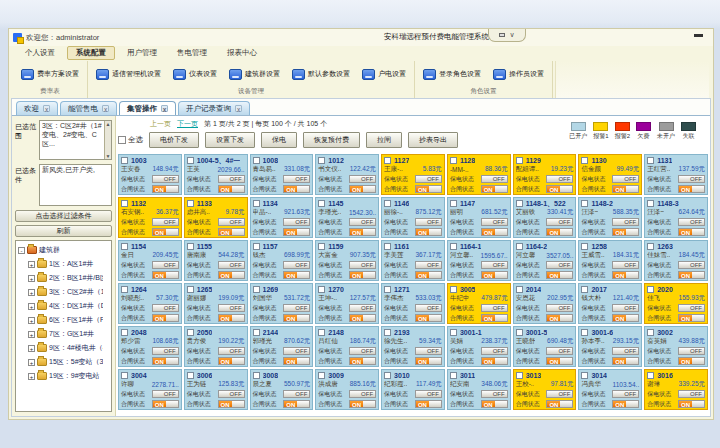 The height and width of the screenshot is (448, 720). Describe the element at coordinates (64, 231) in the screenshot. I see `refresh-button: 刷新` at that location.